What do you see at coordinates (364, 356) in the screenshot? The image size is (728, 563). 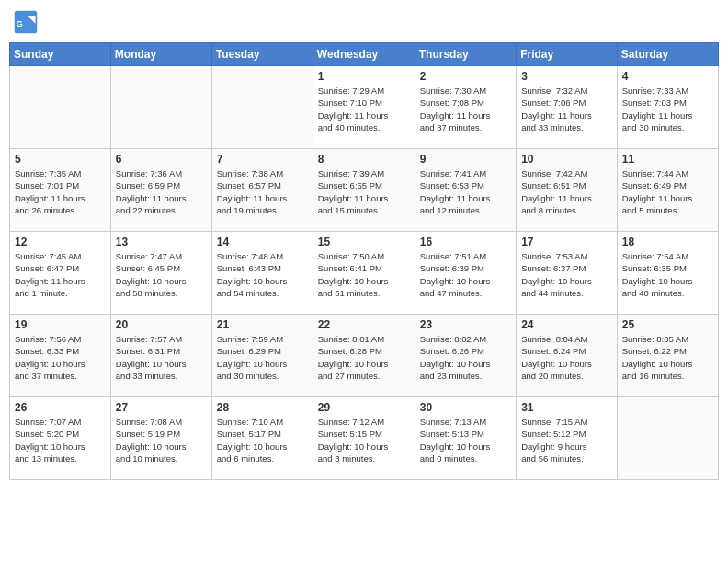 I see `calendar-cell: 22Sunrise: 8:01 AM Sunset: 6:28 PM Dayli…` at bounding box center [364, 356].